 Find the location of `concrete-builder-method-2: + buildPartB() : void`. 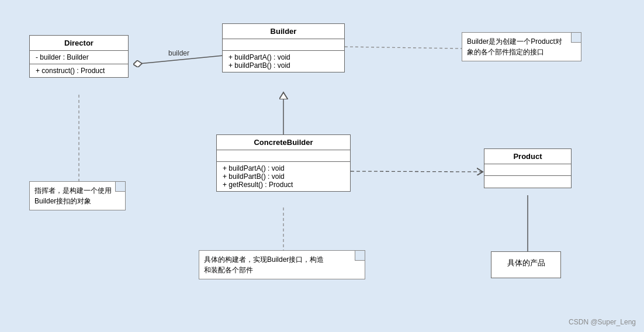

concrete-builder-method-2: + buildPartB() : void is located at coordinates (283, 177).